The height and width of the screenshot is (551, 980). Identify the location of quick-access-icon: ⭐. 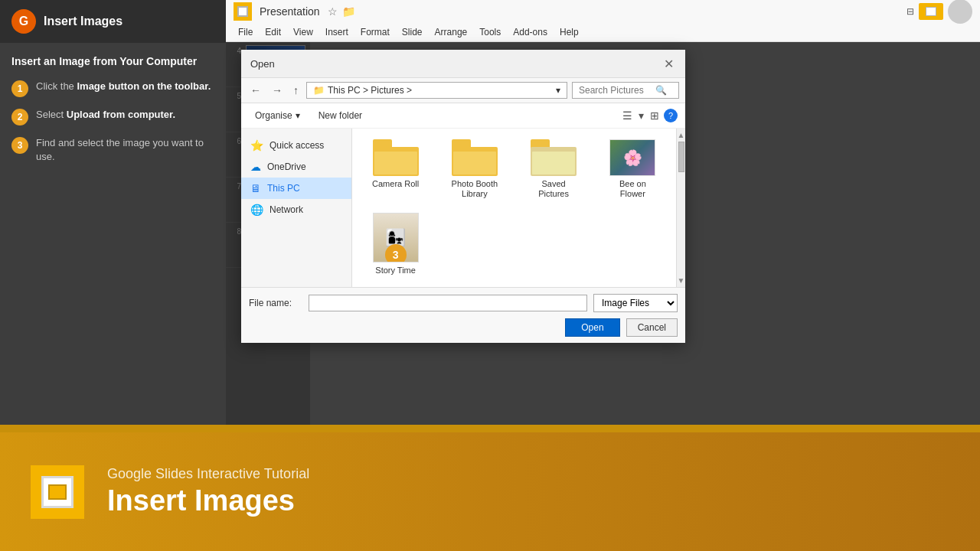
(257, 145).